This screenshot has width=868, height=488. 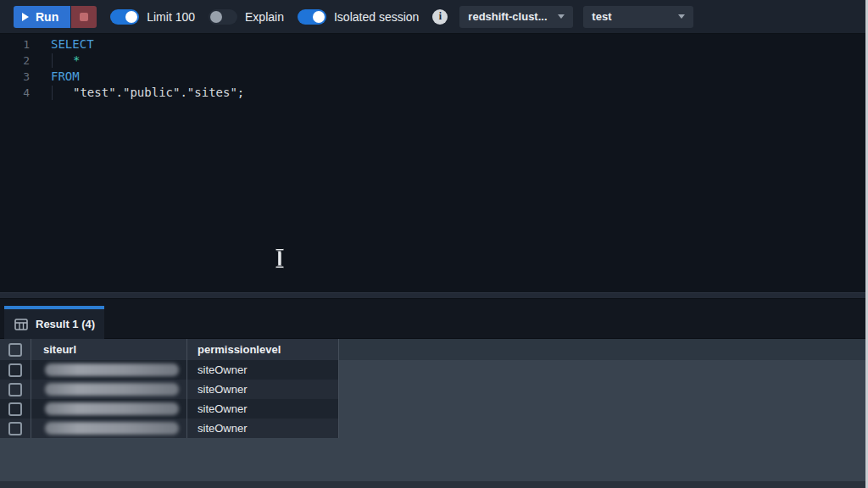 What do you see at coordinates (54, 322) in the screenshot?
I see `tab-result-1: Result 1 (4)` at bounding box center [54, 322].